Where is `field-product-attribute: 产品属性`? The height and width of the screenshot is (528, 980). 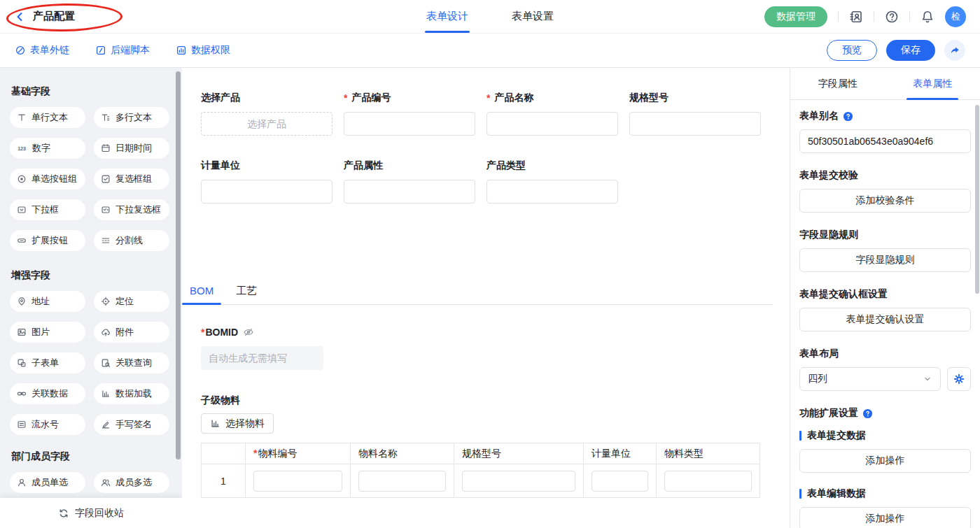 field-product-attribute: 产品属性 is located at coordinates (410, 182).